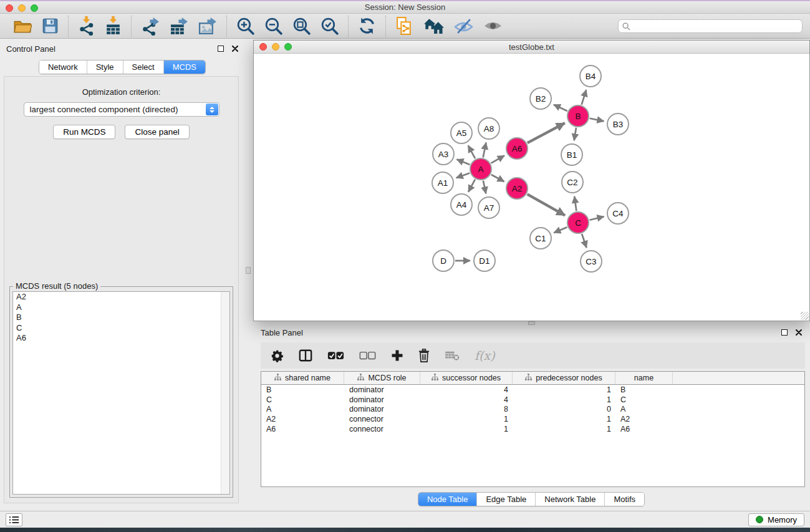  What do you see at coordinates (303, 429) in the screenshot?
I see `cell: A6` at bounding box center [303, 429].